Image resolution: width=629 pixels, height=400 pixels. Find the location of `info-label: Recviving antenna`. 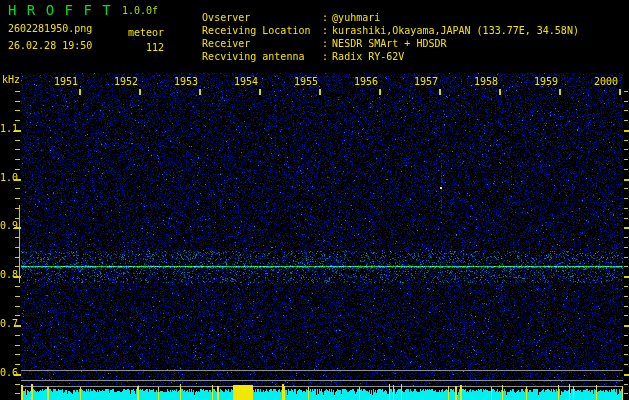

info-label: Recviving antenna is located at coordinates (262, 57).